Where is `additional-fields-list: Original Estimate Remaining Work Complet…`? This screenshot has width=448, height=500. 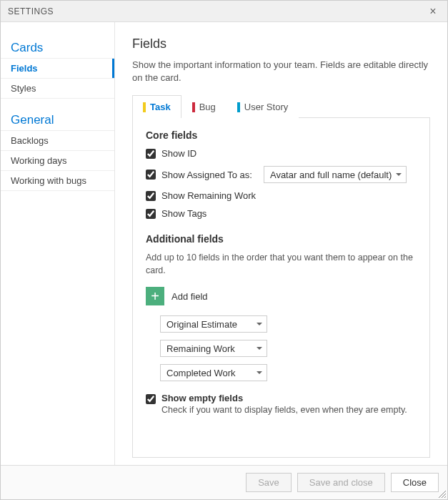
additional-fields-list: Original Estimate Remaining Work Complet… is located at coordinates (289, 348).